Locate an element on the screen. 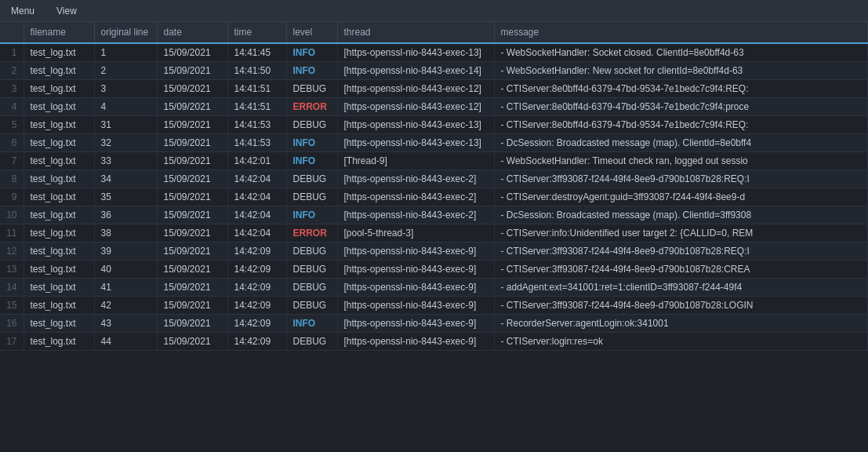 The image size is (868, 452). cell-index: 4 is located at coordinates (12, 107).